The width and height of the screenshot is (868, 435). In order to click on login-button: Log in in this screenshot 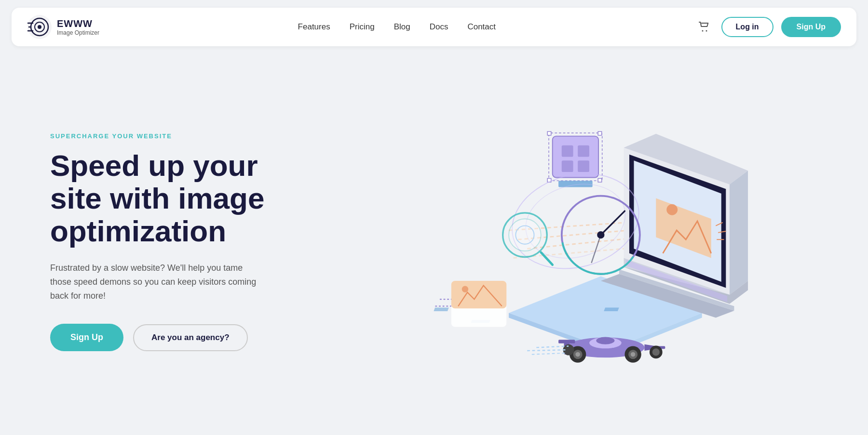, I will do `click(747, 27)`.